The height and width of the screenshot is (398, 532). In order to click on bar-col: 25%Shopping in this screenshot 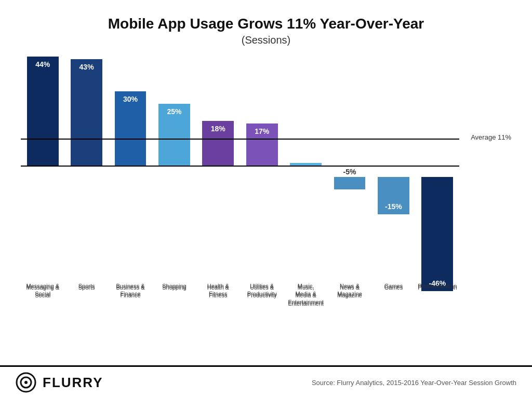, I will do `click(174, 168)`.